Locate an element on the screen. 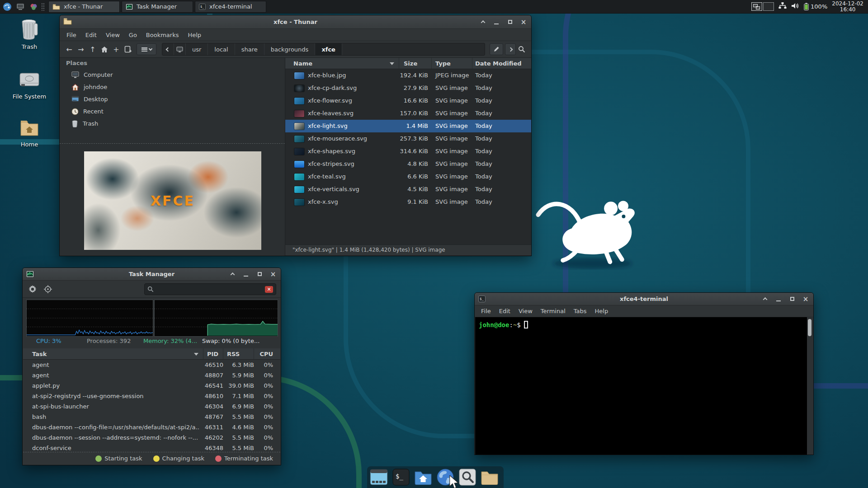 This screenshot has width=868, height=488. process-search-input is located at coordinates (209, 289).